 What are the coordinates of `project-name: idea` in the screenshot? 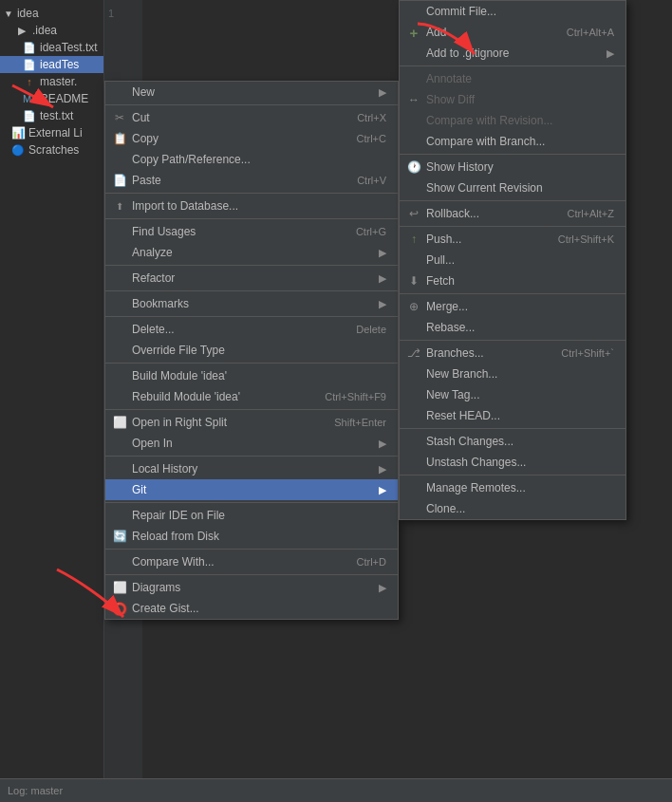 It's located at (28, 13).